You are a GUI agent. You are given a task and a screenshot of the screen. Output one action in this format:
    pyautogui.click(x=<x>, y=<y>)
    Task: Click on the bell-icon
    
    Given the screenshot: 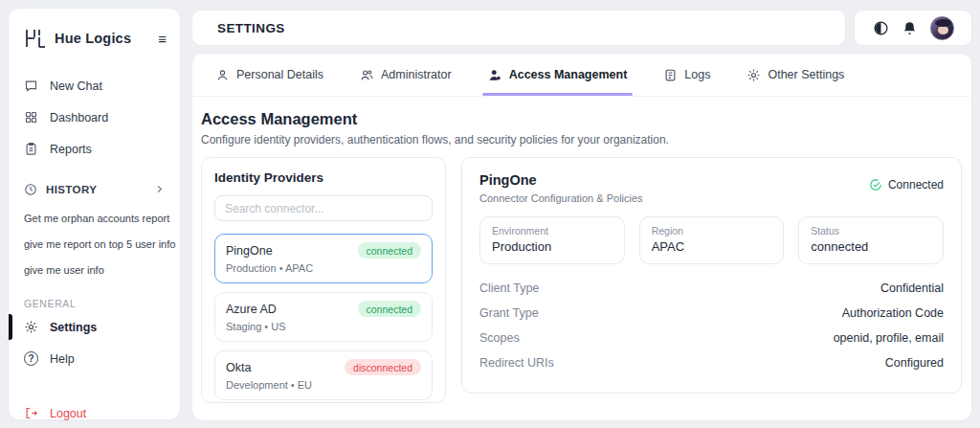 What is the action you would take?
    pyautogui.click(x=909, y=29)
    